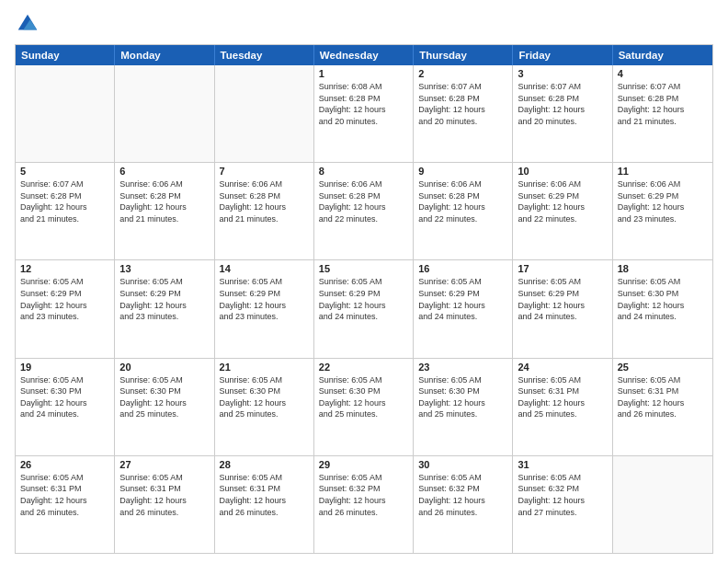 This screenshot has height=563, width=728. Describe the element at coordinates (663, 74) in the screenshot. I see `day-number: 4` at that location.